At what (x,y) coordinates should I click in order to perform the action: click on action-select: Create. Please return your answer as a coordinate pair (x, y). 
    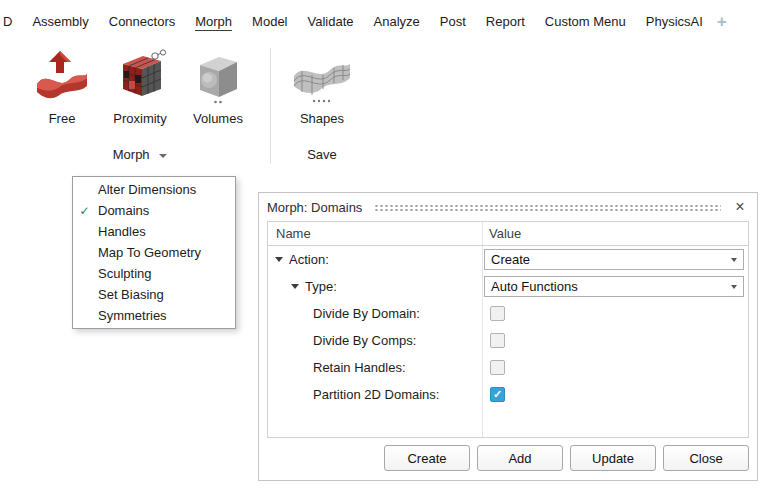
    Looking at the image, I should click on (614, 260).